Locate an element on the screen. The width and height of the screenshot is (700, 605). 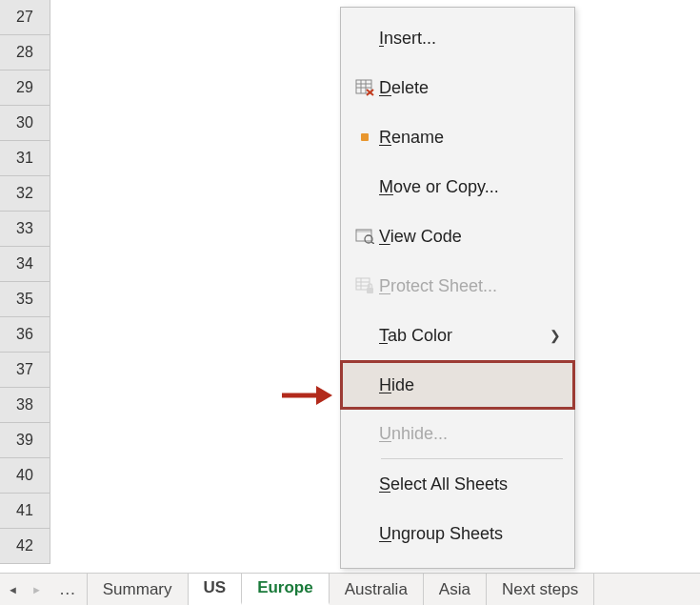
menu-tab-color: Tab Color ❯ is located at coordinates (457, 335).